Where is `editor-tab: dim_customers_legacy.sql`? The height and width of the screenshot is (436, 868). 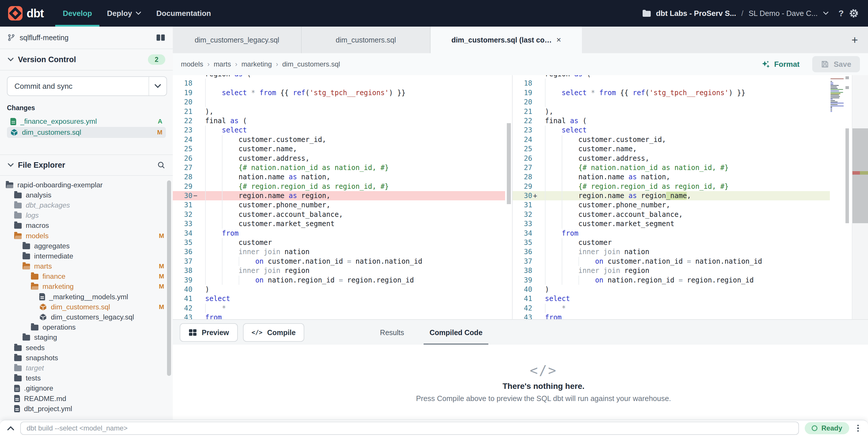 editor-tab: dim_customers_legacy.sql is located at coordinates (237, 40).